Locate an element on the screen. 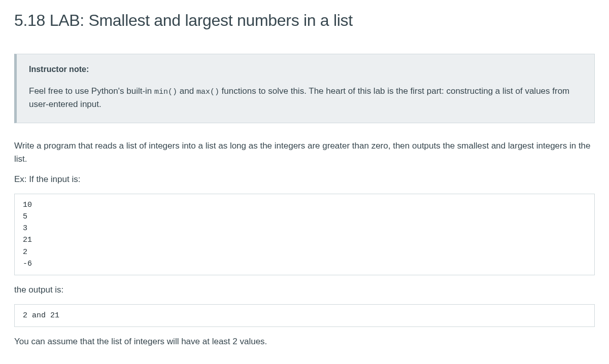 This screenshot has width=609, height=364. assumption-note: You can assume that the list of integers… is located at coordinates (304, 342).